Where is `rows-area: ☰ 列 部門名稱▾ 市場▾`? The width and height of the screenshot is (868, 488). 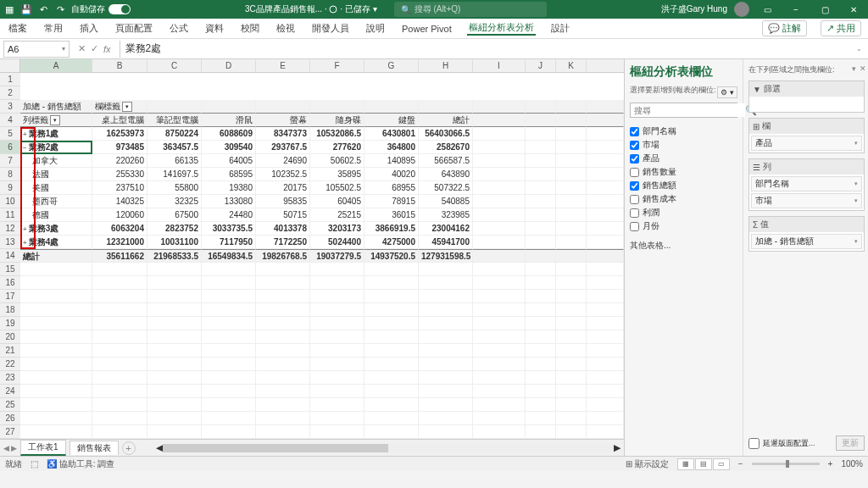 rows-area: ☰ 列 部門名稱▾ 市場▾ is located at coordinates (807, 185).